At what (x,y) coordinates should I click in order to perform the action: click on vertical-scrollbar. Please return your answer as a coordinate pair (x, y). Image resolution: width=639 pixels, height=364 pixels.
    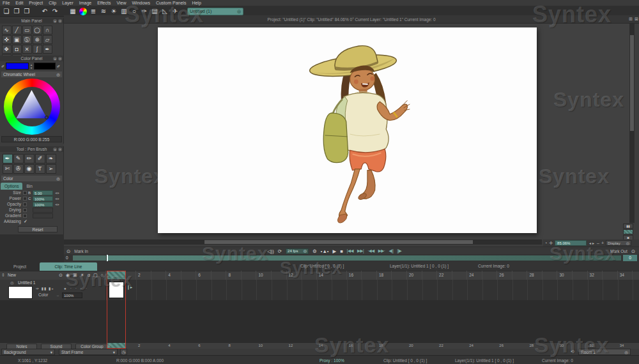
    Looking at the image, I should click on (632, 123).